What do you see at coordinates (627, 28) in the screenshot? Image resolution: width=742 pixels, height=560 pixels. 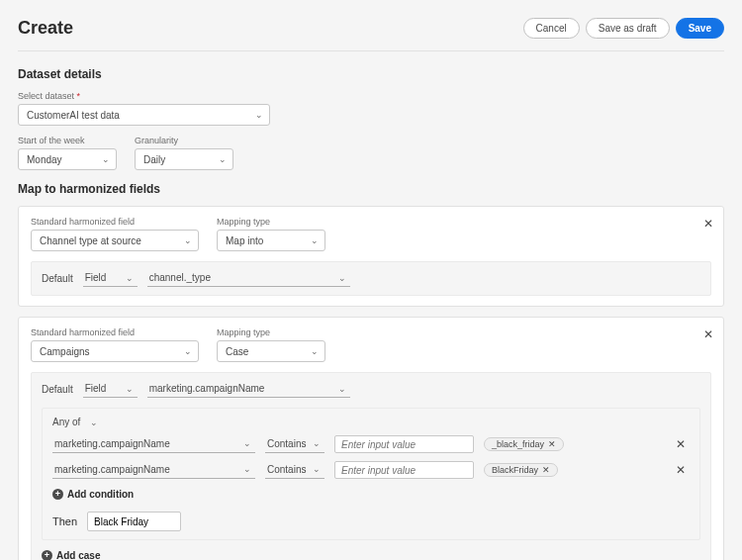 I see `save-draft-button: Save as draft` at bounding box center [627, 28].